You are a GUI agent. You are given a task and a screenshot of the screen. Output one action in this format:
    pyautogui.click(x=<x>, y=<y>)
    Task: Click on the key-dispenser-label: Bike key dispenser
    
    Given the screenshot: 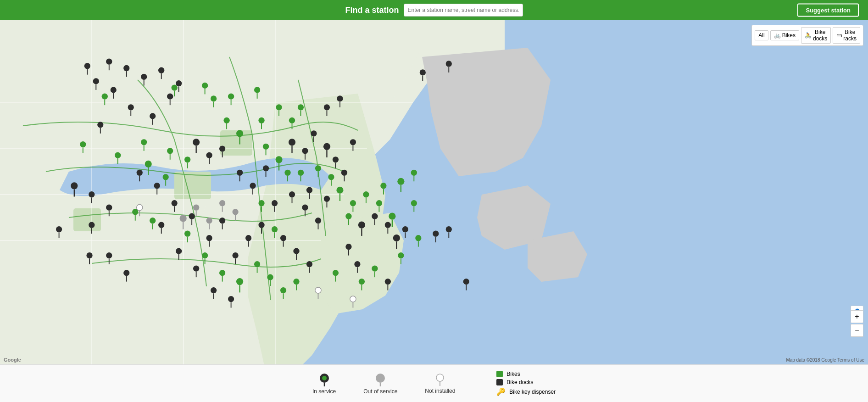 What is the action you would take?
    pyautogui.click(x=532, y=392)
    